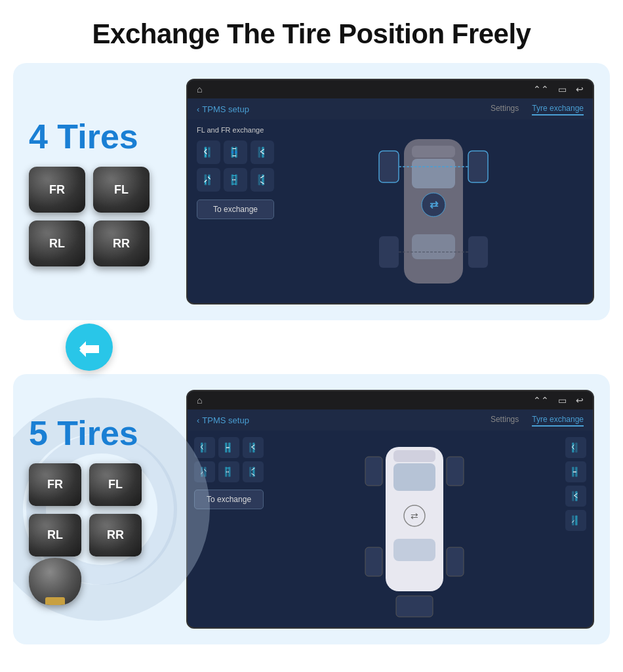 The height and width of the screenshot is (672, 623). What do you see at coordinates (55, 581) in the screenshot?
I see `tire5-spare` at bounding box center [55, 581].